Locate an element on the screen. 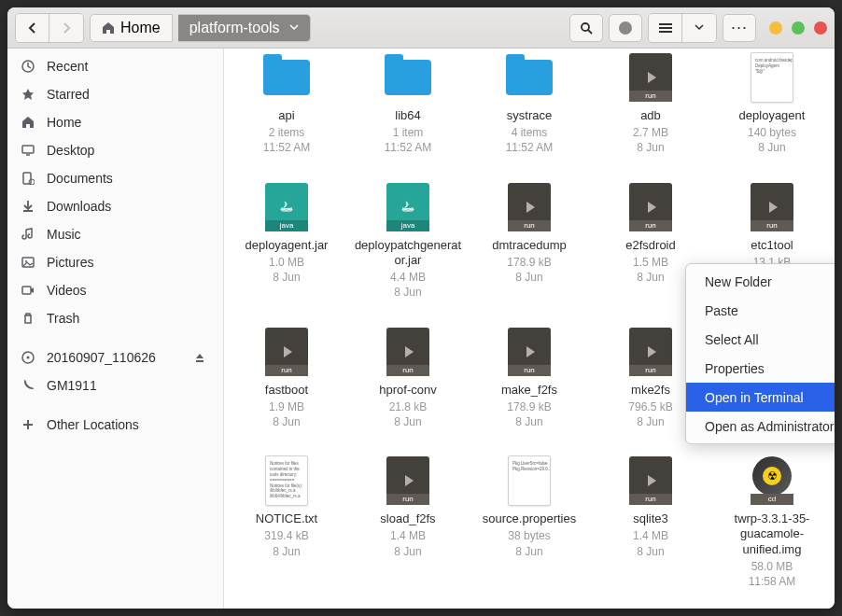  plus-icon is located at coordinates (28, 425).